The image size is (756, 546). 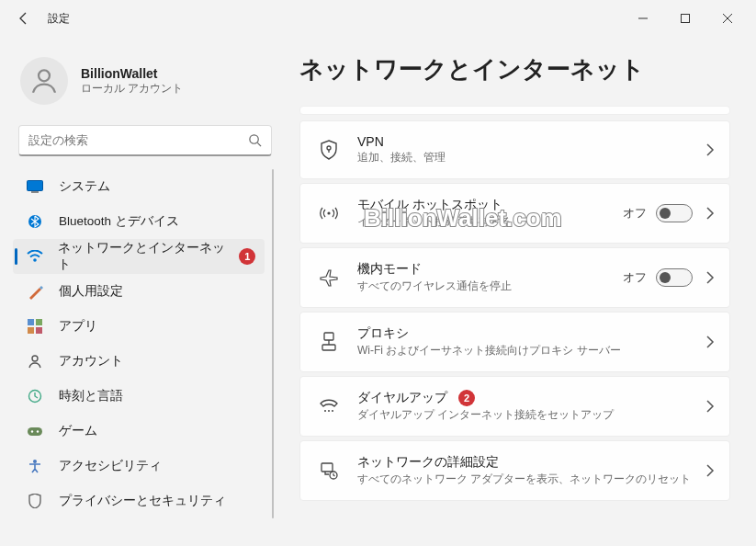 What do you see at coordinates (514, 471) in the screenshot?
I see `settings-card-advanced: ネットワークの詳細設定すべてのネットワーク アダプターを表示、ネットワークのリセ…` at bounding box center [514, 471].